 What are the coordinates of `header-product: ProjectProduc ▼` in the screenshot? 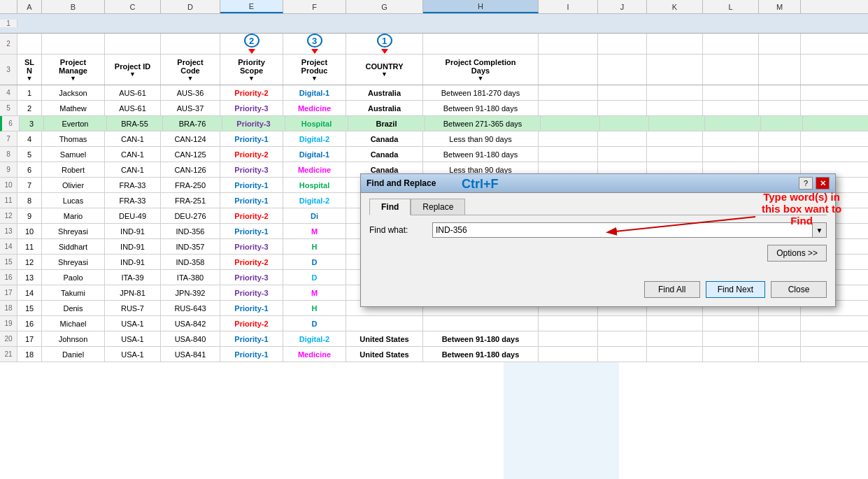 It's located at (315, 70).